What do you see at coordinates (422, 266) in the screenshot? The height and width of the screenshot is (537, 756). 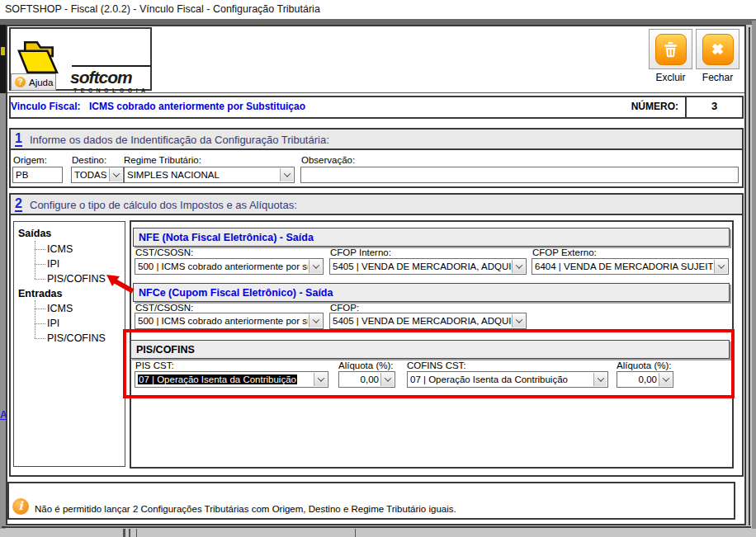 I see `nfe-cfop-interno-value: 5405 | VENDA DE MERCADORIA, ADQUIRIDA` at bounding box center [422, 266].